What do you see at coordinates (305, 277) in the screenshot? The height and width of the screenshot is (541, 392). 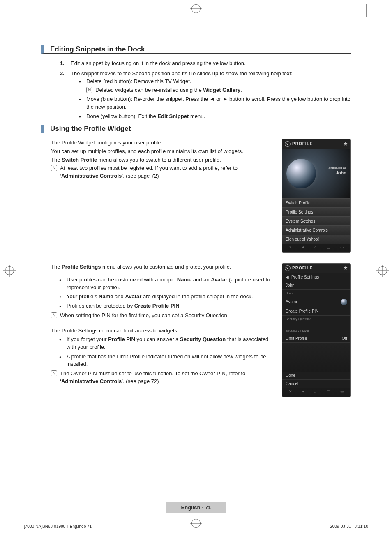 I see `widget-subtitle: Profile Settings` at bounding box center [305, 277].